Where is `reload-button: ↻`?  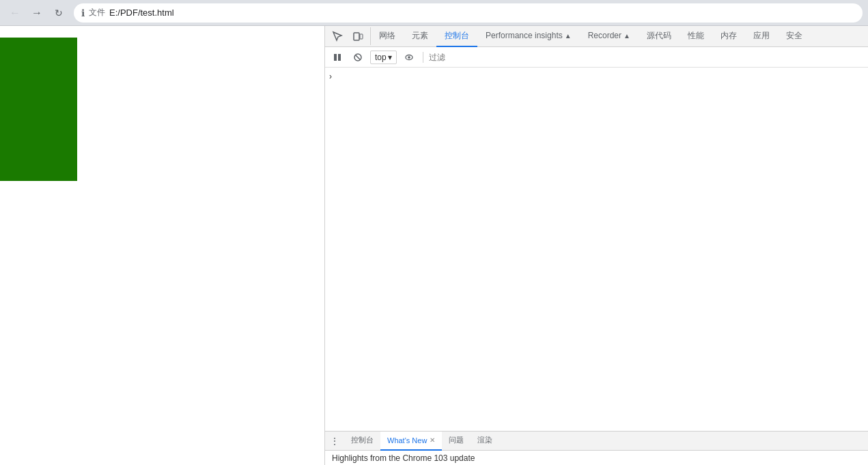
reload-button: ↻ is located at coordinates (59, 13).